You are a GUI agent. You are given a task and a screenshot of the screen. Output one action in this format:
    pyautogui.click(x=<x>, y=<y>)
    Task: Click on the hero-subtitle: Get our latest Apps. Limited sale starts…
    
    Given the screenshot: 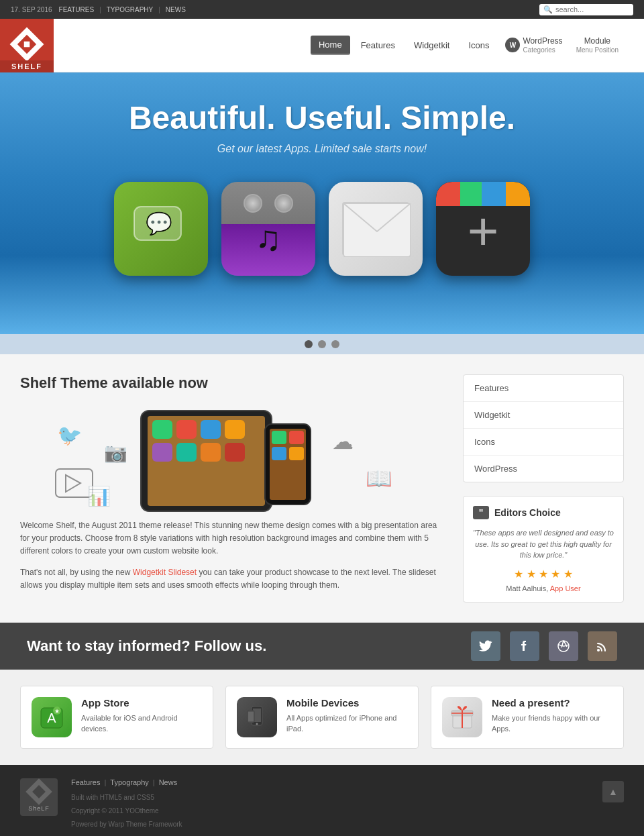 What is the action you would take?
    pyautogui.click(x=322, y=149)
    